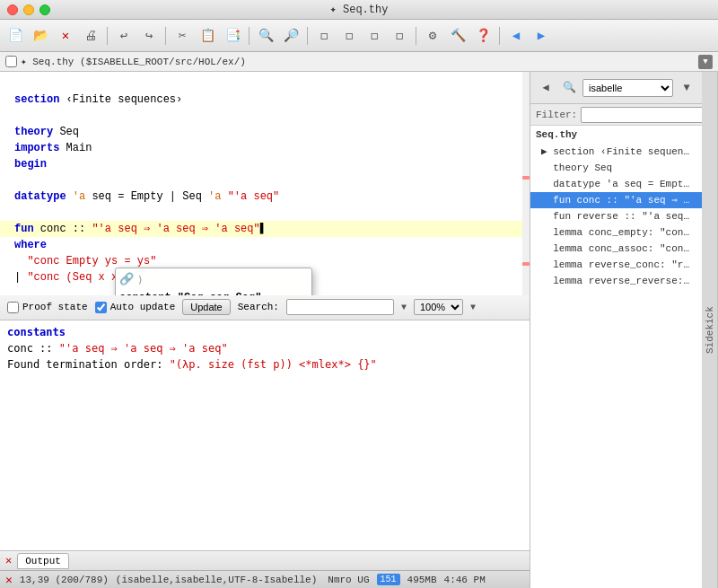  Describe the element at coordinates (136, 307) in the screenshot. I see `auto-update-container: Auto update` at that location.